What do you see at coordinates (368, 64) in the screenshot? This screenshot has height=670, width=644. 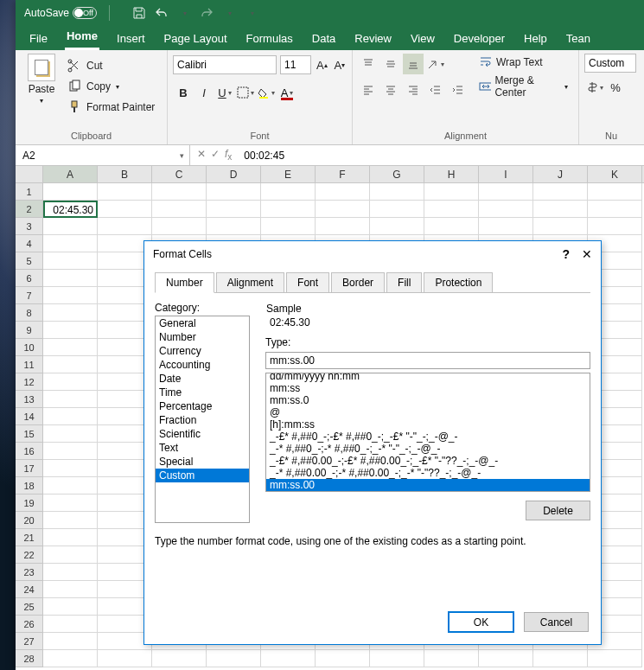 I see `align-top` at bounding box center [368, 64].